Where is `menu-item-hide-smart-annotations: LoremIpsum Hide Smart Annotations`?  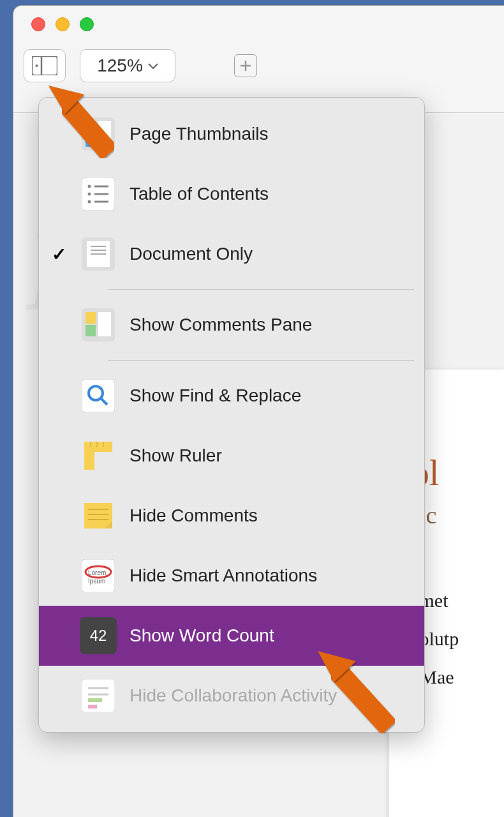 menu-item-hide-smart-annotations: LoremIpsum Hide Smart Annotations is located at coordinates (232, 576).